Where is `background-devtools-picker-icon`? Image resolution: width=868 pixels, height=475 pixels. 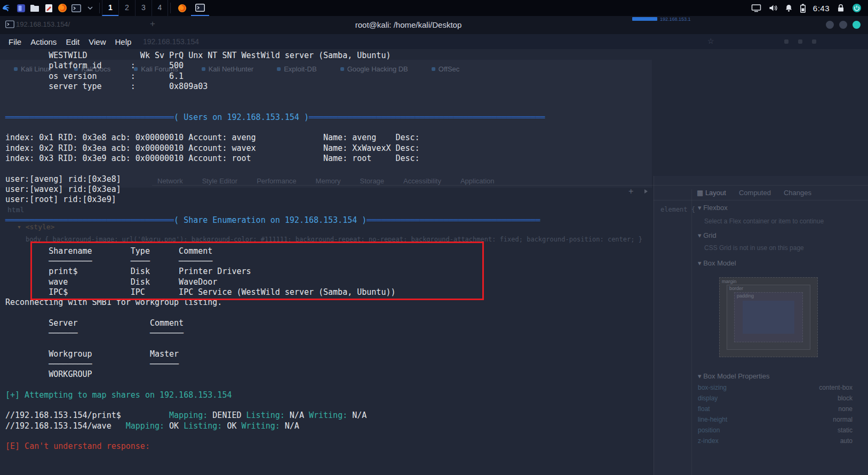
background-devtools-picker-icon is located at coordinates (646, 191).